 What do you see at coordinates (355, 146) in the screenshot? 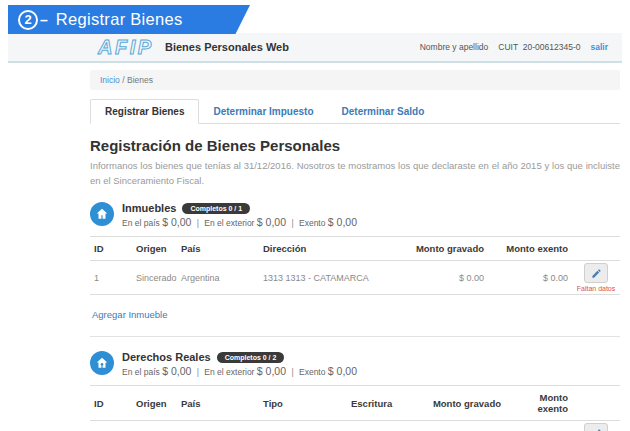
I see `page-title: Registración de Bienes Personales` at bounding box center [355, 146].